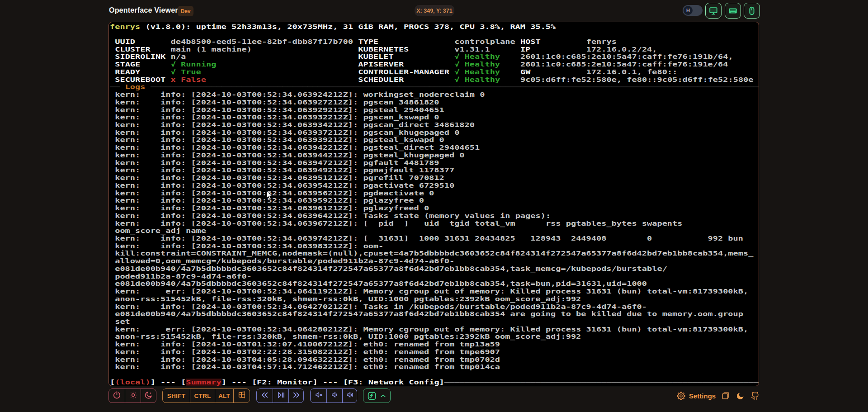 The image size is (868, 412). Describe the element at coordinates (117, 396) in the screenshot. I see `power-icon` at that location.